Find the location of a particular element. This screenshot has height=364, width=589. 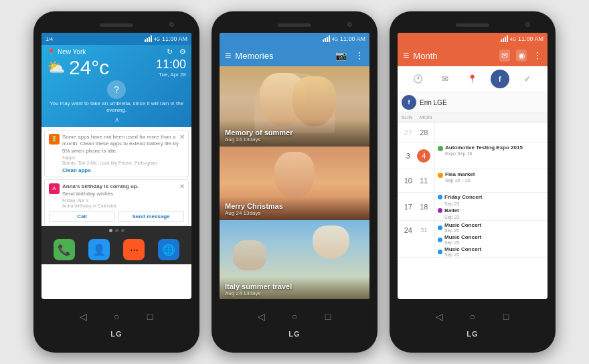

phone-2-top is located at coordinates (294, 25).